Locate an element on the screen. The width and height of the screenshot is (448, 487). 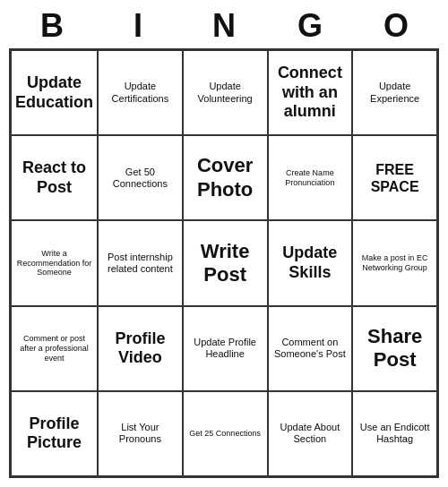
bingo-header: B I N G O is located at coordinates (224, 26).